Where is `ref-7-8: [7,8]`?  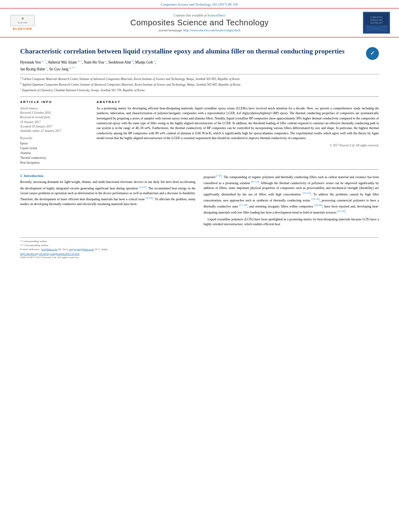
ref-7-8: [7,8] is located at coordinates (219, 176).